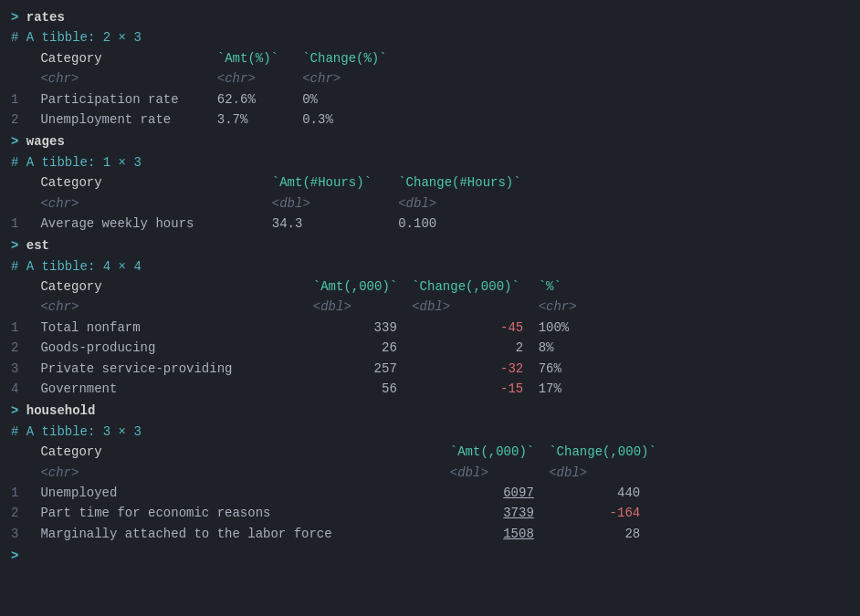 The width and height of the screenshot is (860, 616). Describe the element at coordinates (15, 245) in the screenshot. I see `prompt-symbol-est: >` at that location.